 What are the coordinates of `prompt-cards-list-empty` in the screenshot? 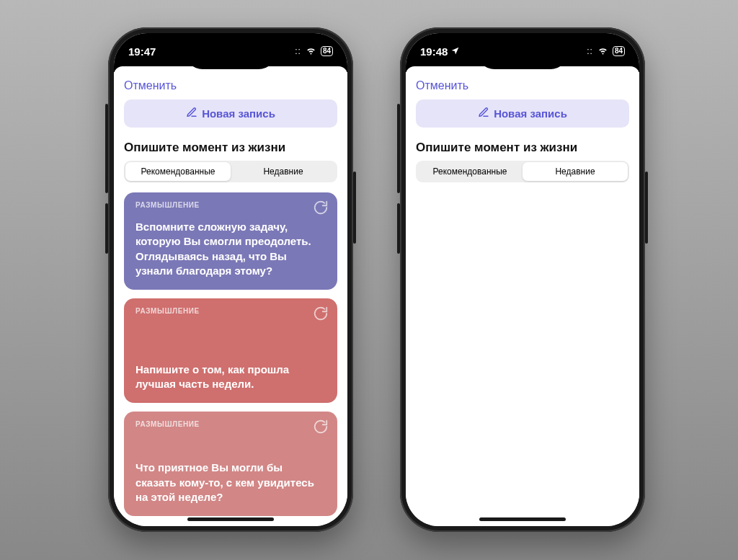 It's located at (523, 187).